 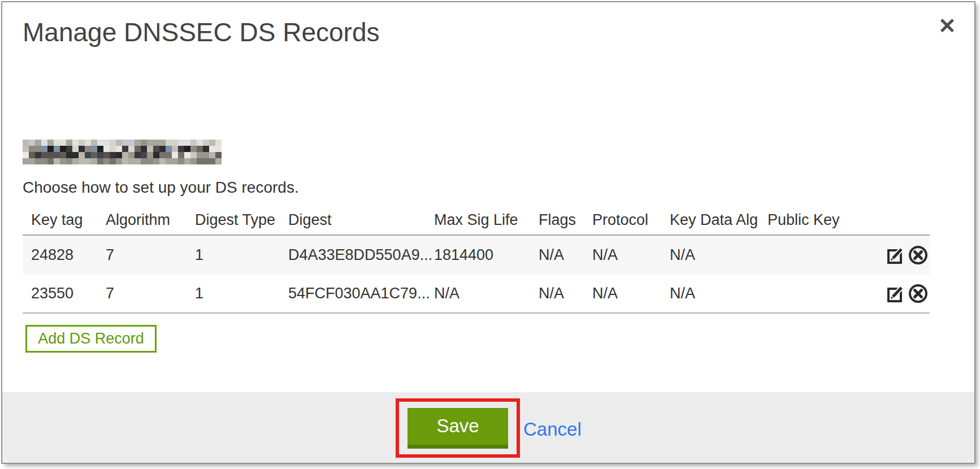 I want to click on table-header-row: Key tag Algorithm Digest Type Digest Max…, so click(x=476, y=223).